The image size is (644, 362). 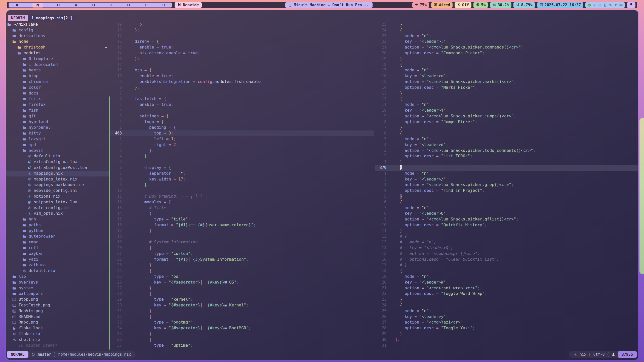 I want to click on tab-mappings-nix: 1 mappings.nix[2+], so click(x=52, y=18).